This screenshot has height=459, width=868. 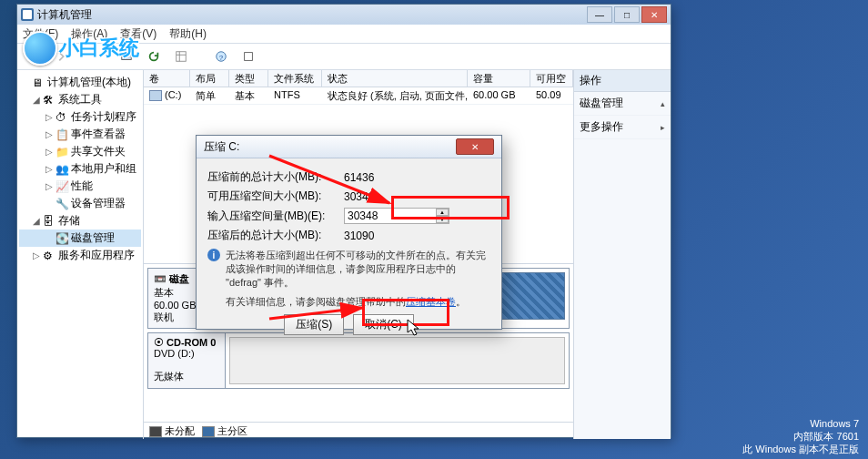 I want to click on col-type: 类型, so click(x=249, y=78).